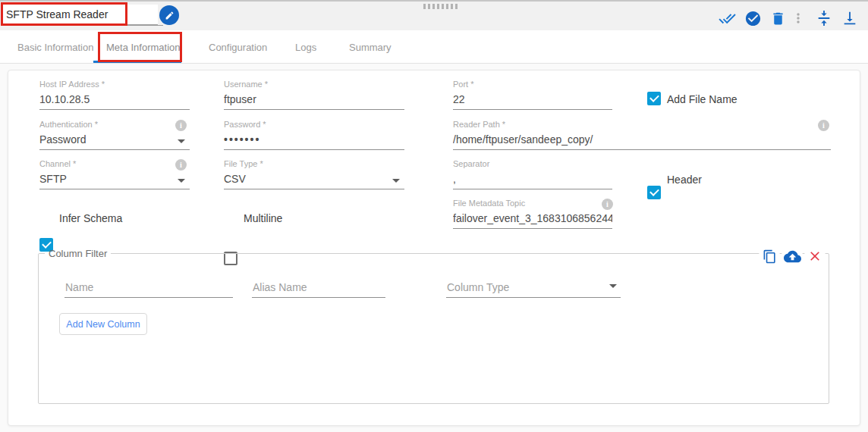  What do you see at coordinates (314, 139) in the screenshot?
I see `password-value: •••••••` at bounding box center [314, 139].